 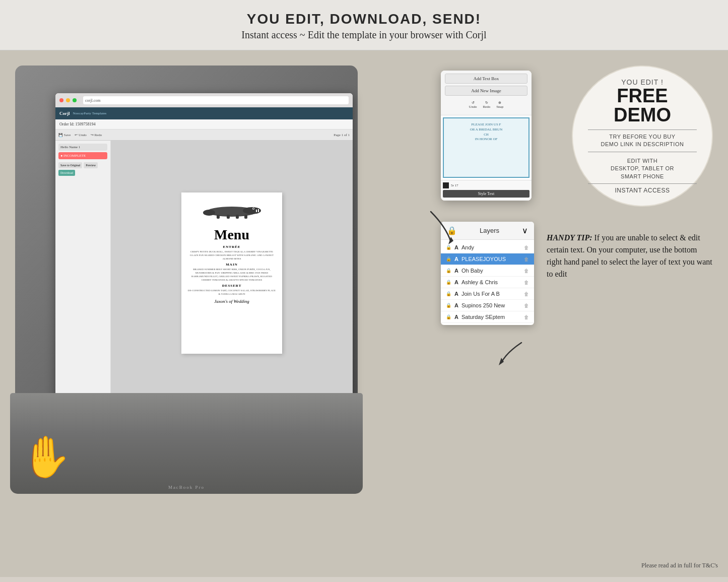 I want to click on add-text-box-btn: Add Text Box, so click(x=486, y=79).